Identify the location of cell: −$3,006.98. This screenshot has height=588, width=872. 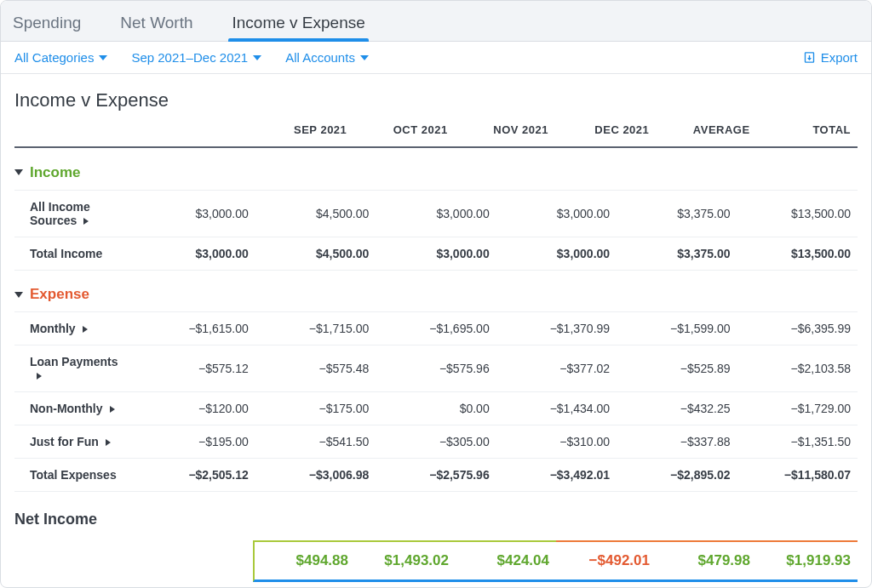
(315, 475).